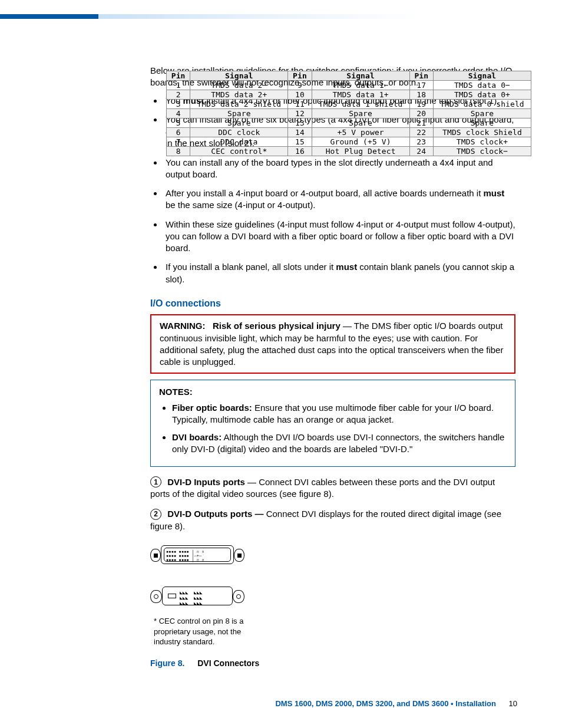 This screenshot has width=562, height=728. What do you see at coordinates (49, 17) in the screenshot?
I see `header-accent-bar` at bounding box center [49, 17].